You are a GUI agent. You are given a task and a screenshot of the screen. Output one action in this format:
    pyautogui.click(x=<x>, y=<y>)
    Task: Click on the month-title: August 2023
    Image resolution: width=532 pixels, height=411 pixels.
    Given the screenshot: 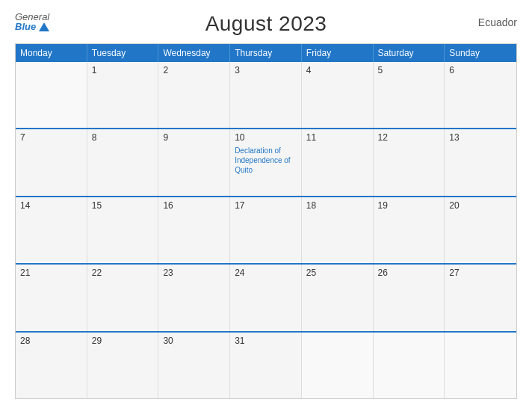 What is the action you would take?
    pyautogui.click(x=266, y=24)
    